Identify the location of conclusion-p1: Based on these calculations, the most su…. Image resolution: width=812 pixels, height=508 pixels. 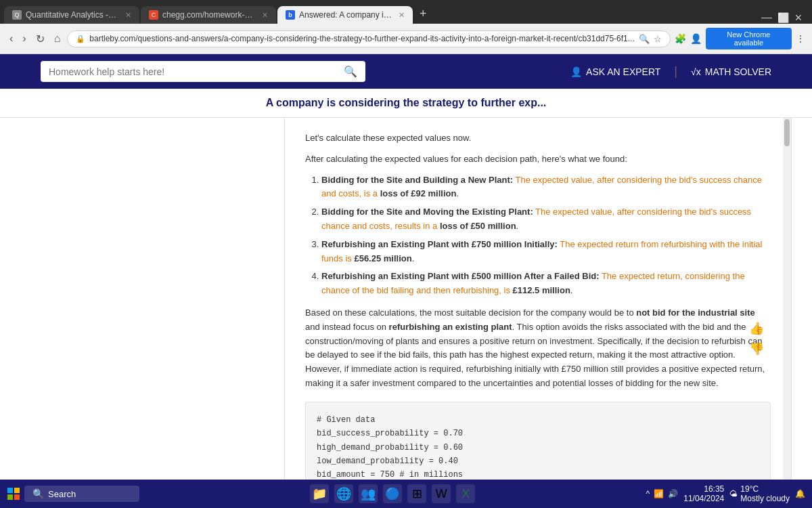
(471, 313).